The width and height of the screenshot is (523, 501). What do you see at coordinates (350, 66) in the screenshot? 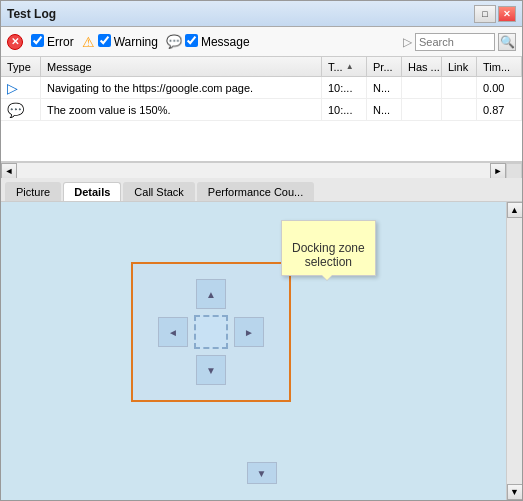
I see `sort-asc-icon: ▲` at bounding box center [350, 66].